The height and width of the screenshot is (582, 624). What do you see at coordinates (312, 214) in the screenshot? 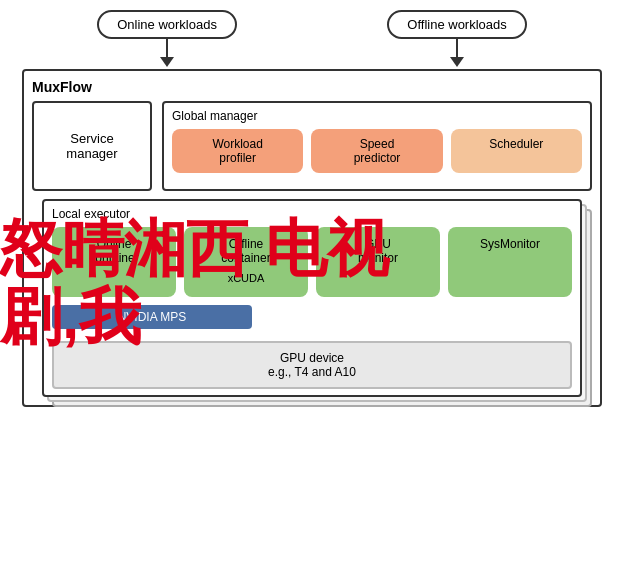
I see `local-executor-title: Local executor` at bounding box center [312, 214].